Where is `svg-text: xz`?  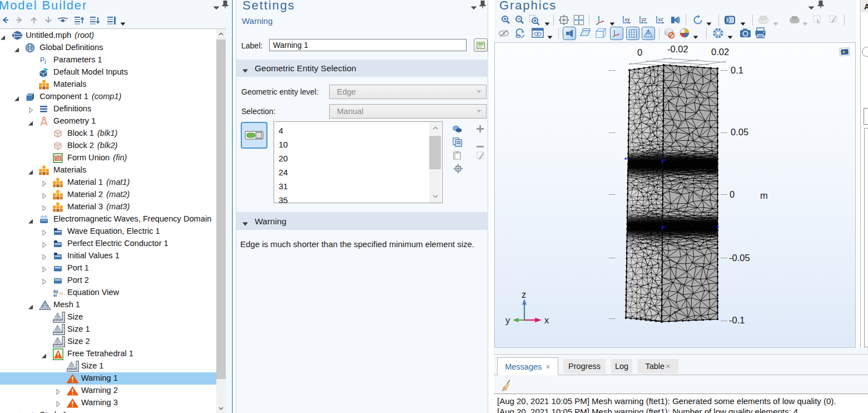
svg-text: xz is located at coordinates (661, 19).